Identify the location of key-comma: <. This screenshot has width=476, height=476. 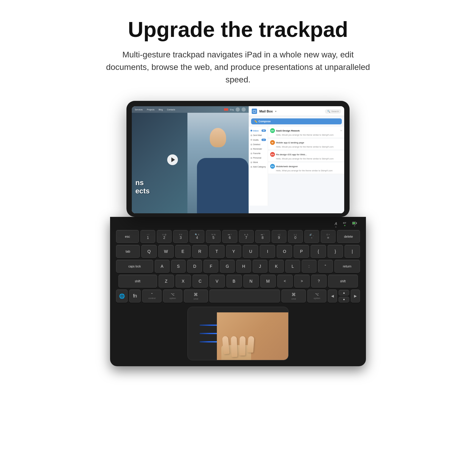
(285, 281).